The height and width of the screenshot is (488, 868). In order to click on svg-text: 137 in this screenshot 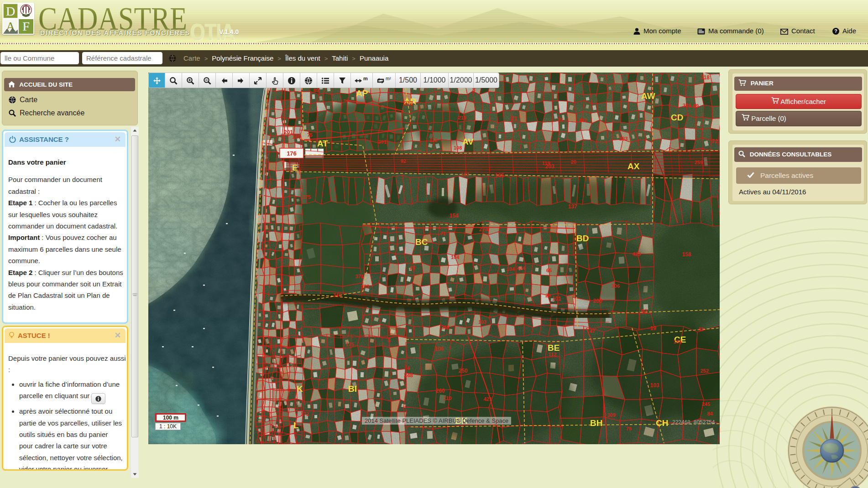, I will do `click(573, 207)`.